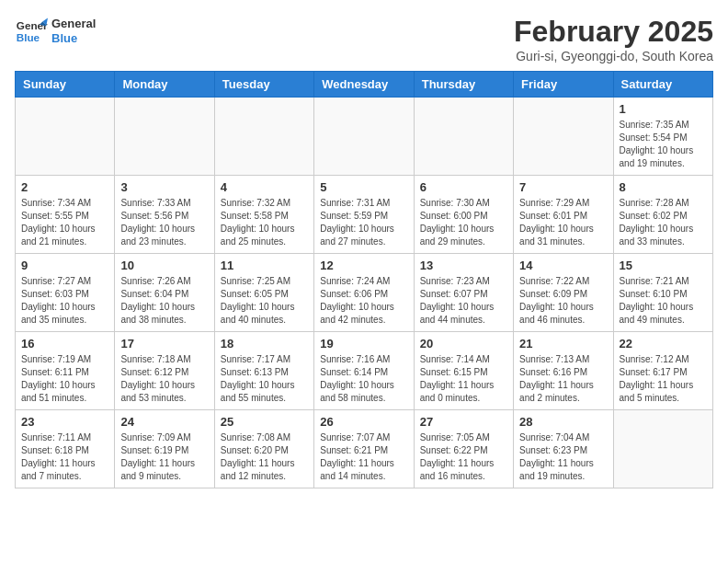 The width and height of the screenshot is (728, 563). What do you see at coordinates (664, 188) in the screenshot?
I see `day-number: 8` at bounding box center [664, 188].